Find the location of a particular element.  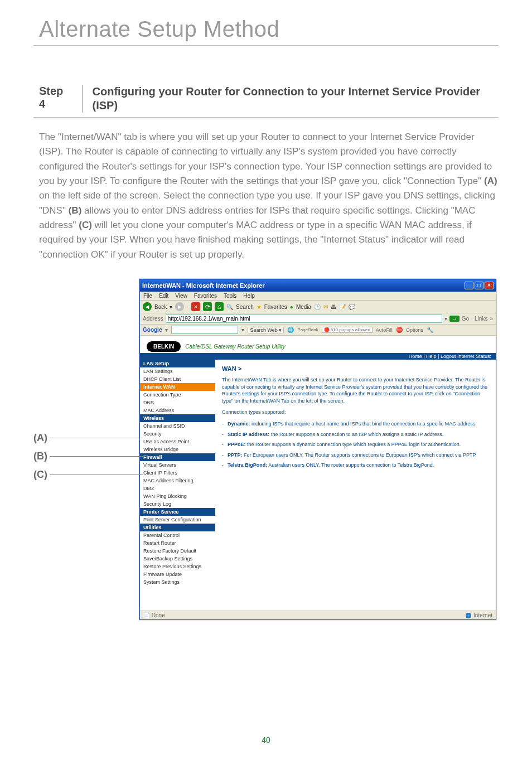

home-icon: ⌂ is located at coordinates (219, 307).